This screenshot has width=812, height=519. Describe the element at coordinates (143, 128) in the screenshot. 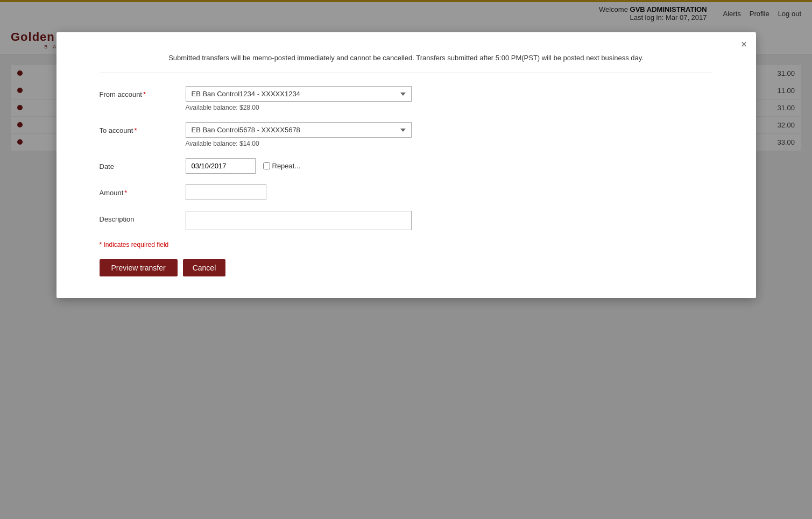

I see `to-account-label: To account*` at that location.